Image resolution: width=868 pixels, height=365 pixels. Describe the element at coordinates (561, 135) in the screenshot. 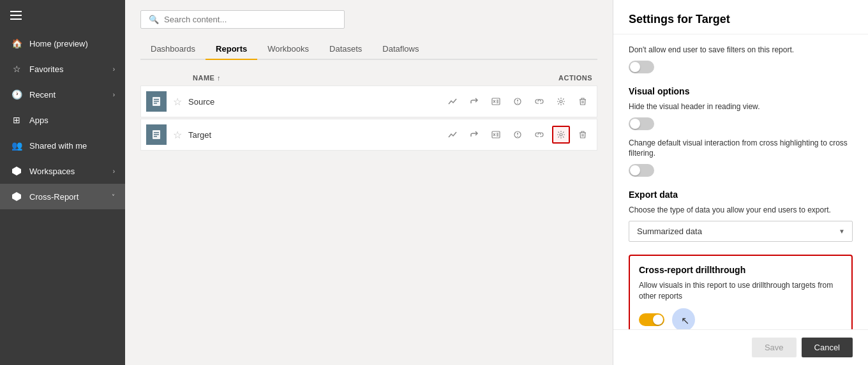

I see `settings-action-icon-highlighted` at that location.